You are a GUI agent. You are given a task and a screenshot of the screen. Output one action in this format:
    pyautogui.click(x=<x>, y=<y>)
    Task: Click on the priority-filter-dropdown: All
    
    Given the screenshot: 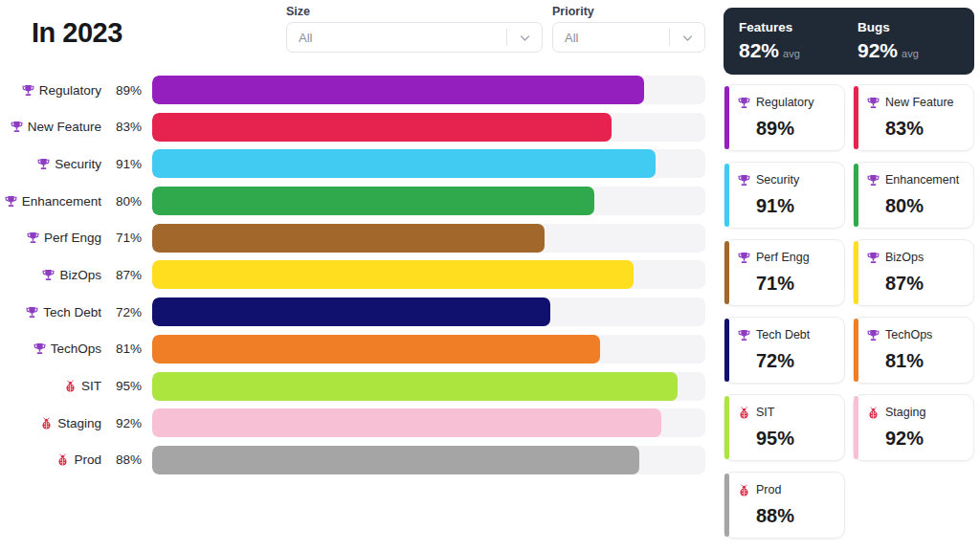 What is the action you would take?
    pyautogui.click(x=629, y=37)
    